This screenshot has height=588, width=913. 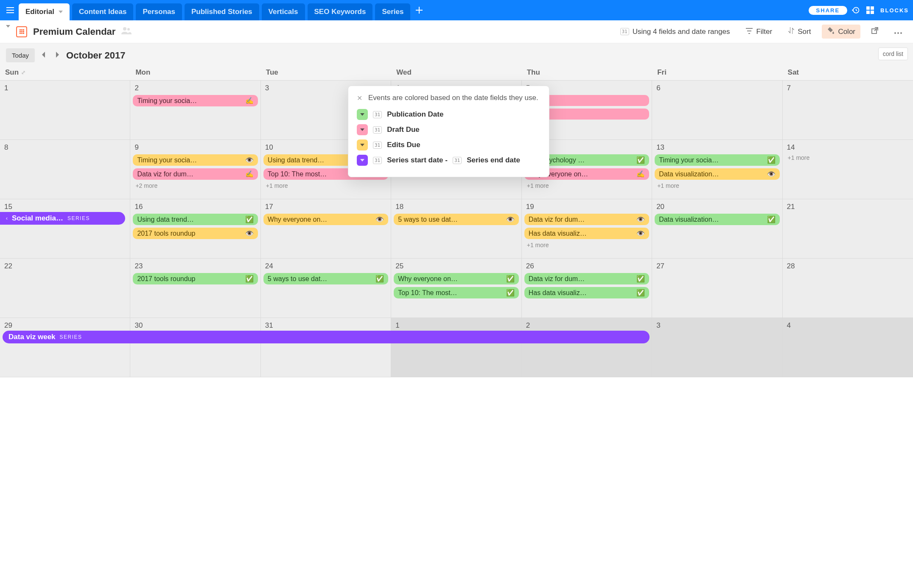 What do you see at coordinates (717, 348) in the screenshot?
I see `calendar-cell: 3` at bounding box center [717, 348].